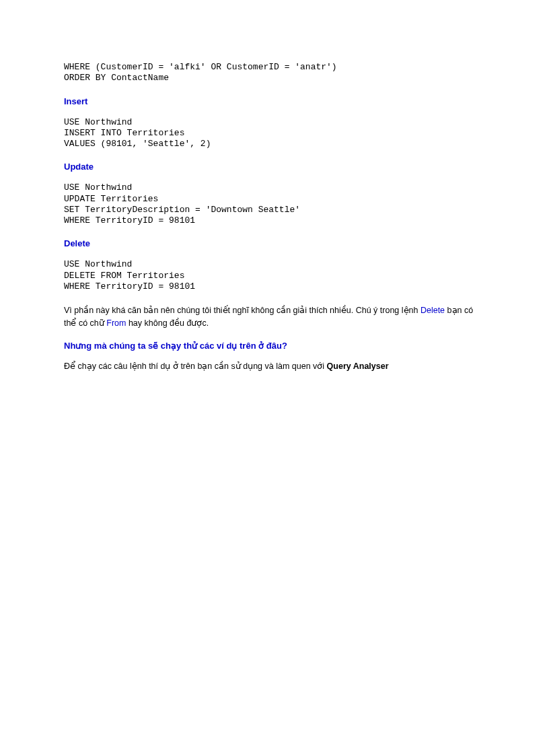  I want to click on query-analyser-paragraph: Ðể chạy các câu lệnh thí dụ ở trên bạn c…, so click(274, 366).